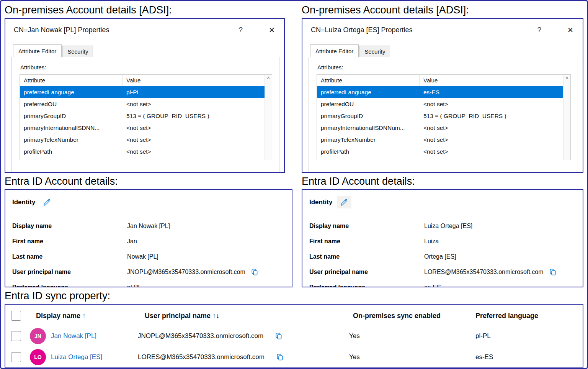 This screenshot has height=369, width=588. What do you see at coordinates (411, 316) in the screenshot?
I see `column-sync-enabled: On-premises sync enabled` at bounding box center [411, 316].